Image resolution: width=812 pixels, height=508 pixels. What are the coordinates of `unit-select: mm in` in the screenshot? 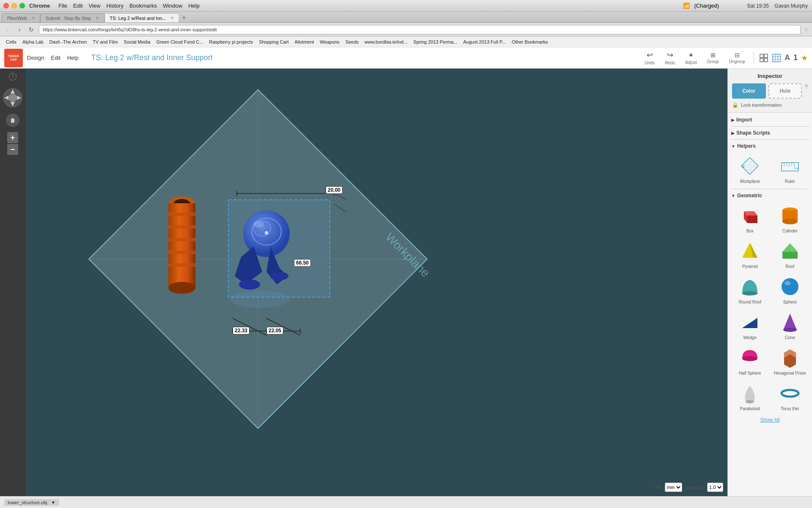 It's located at (673, 487).